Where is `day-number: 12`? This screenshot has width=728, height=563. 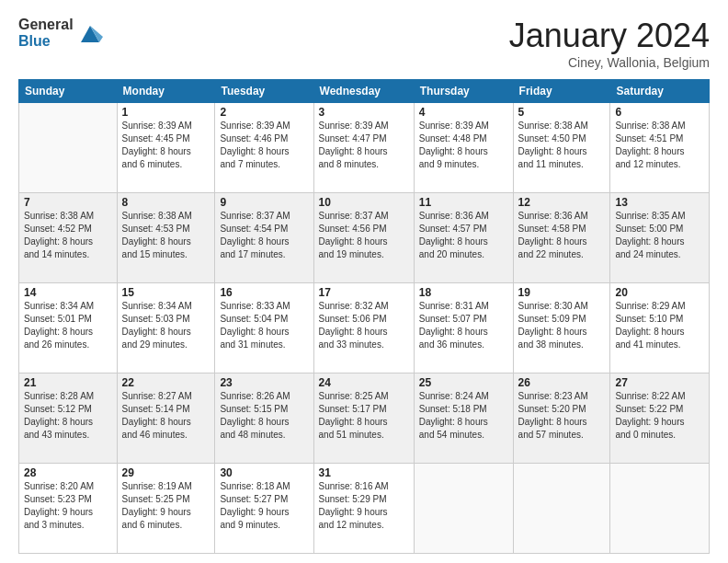 day-number: 12 is located at coordinates (563, 202).